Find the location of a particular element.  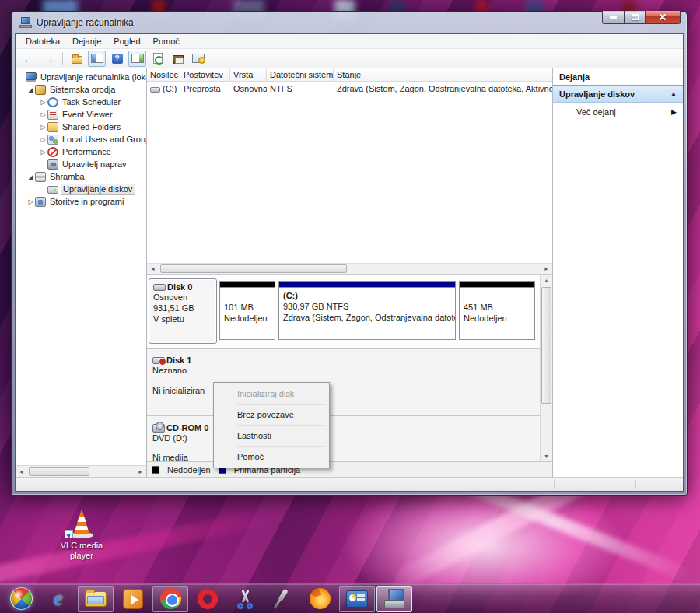

column-header-nosilec: Nosilec is located at coordinates (163, 75).